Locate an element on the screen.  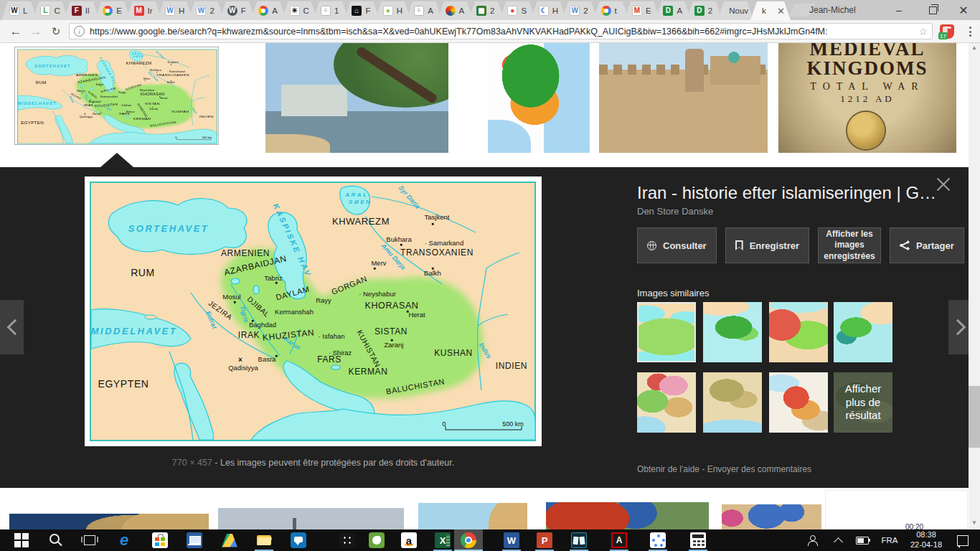
result-thumbnail-selected-map: SORTEHAVETMIDDELHAVETKASPISKE HAVARAL-SØ… is located at coordinates (116, 96).